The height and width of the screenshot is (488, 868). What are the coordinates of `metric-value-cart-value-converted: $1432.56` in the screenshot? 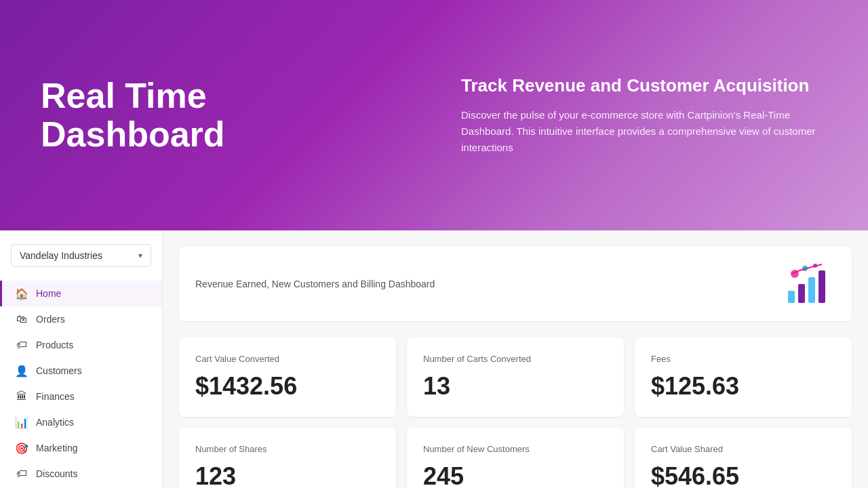 It's located at (288, 386).